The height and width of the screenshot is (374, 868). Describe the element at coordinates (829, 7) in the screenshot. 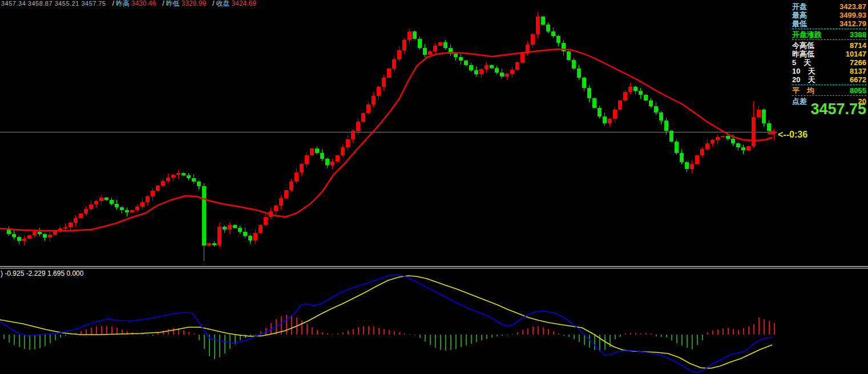

I see `panel-row-open: 开盘 3423.87` at that location.